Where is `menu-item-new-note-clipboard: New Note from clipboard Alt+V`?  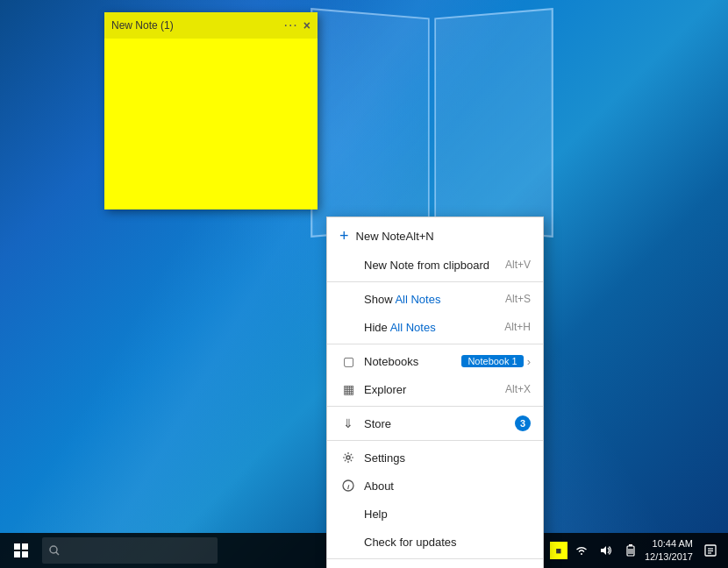
menu-item-new-note-clipboard: New Note from clipboard Alt+V is located at coordinates (435, 265).